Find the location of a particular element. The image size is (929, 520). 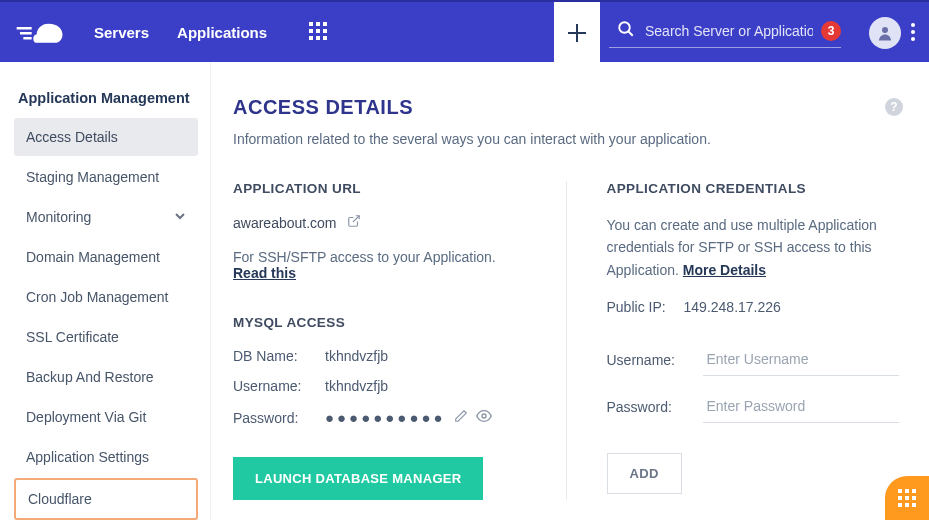

ssh-hint: For SSH/SFTP access to your Application.… is located at coordinates (380, 265).